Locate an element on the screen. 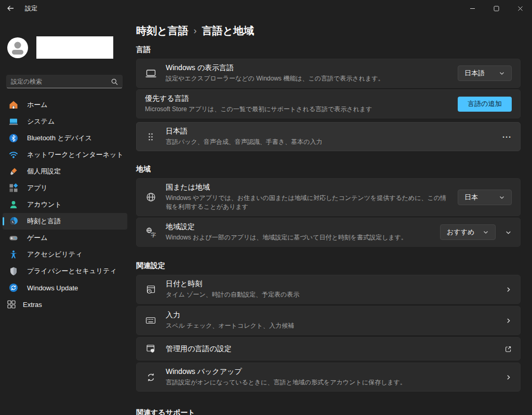 The width and height of the screenshot is (532, 415). shield-icon is located at coordinates (14, 271).